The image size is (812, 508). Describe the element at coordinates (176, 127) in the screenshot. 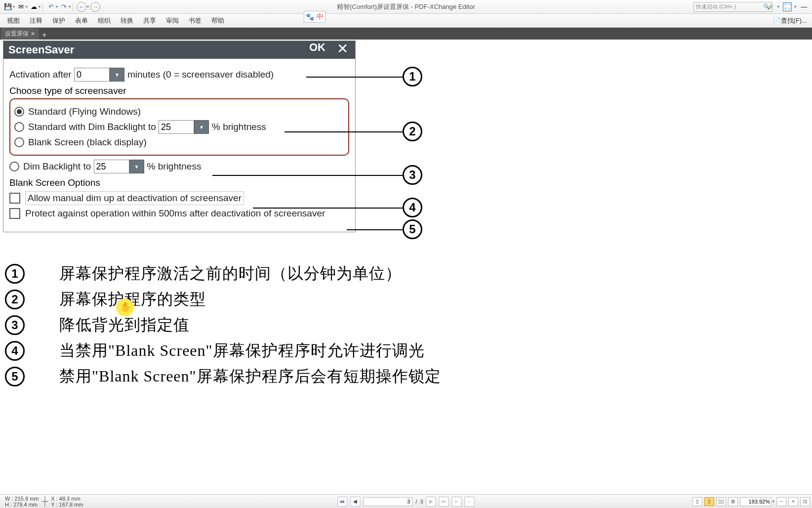

I see `dim-brightness-input` at that location.